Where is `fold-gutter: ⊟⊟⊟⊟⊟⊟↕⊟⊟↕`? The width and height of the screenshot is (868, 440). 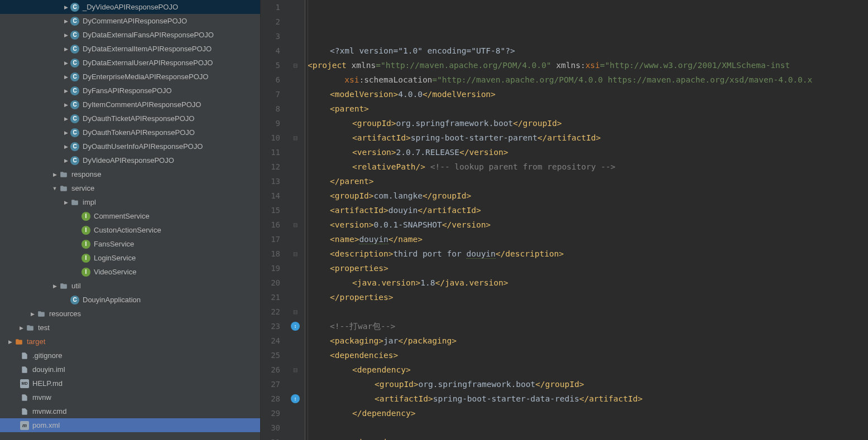
fold-gutter: ⊟⊟⊟⊟⊟⊟↕⊟⊟↕ is located at coordinates (297, 220).